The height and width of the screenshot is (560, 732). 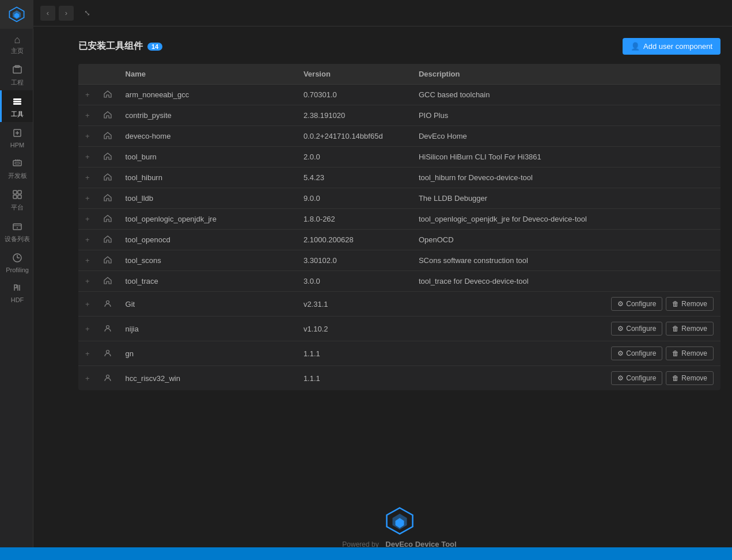 I want to click on sidebar-item-project: 工程, so click(x=16, y=75).